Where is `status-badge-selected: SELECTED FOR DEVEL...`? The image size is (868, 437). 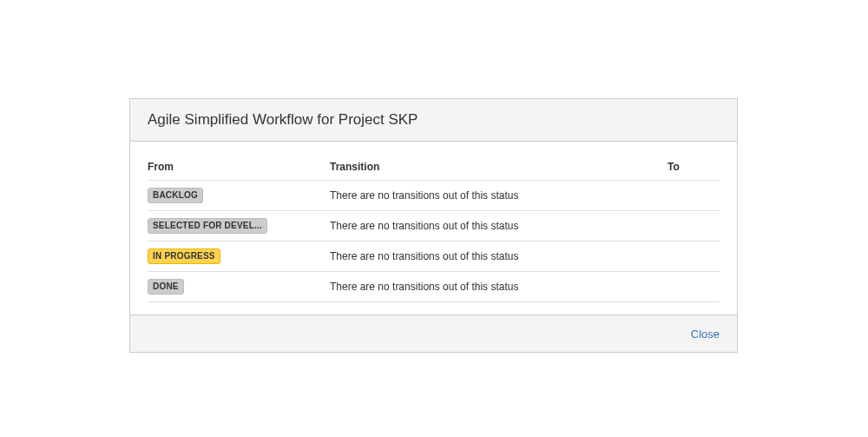 status-badge-selected: SELECTED FOR DEVEL... is located at coordinates (207, 226).